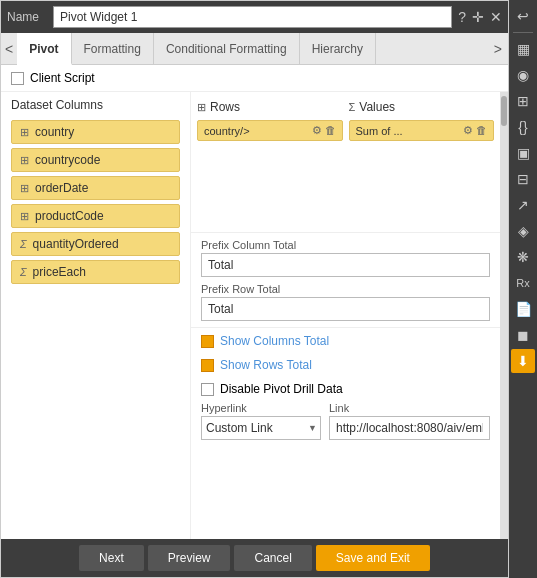  I want to click on list-item: Σ quantityOrdered, so click(96, 244).